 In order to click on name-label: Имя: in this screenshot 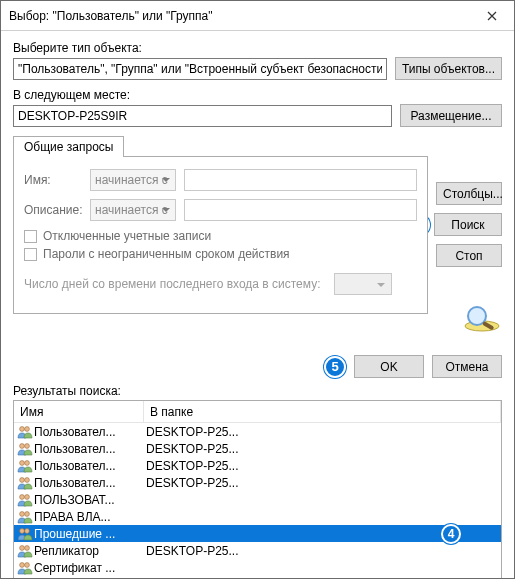, I will do `click(53, 180)`.